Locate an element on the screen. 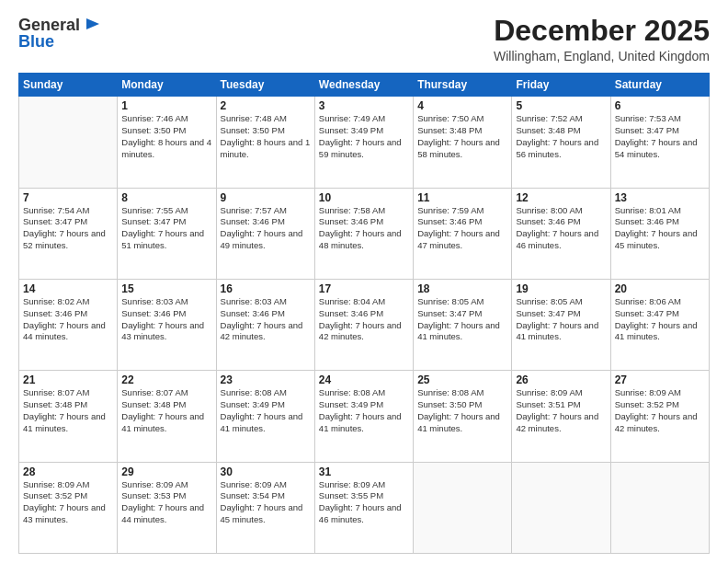 This screenshot has height=563, width=728. table-row: 15Sunrise: 8:03 AMSunset: 3:46 PMDayligh… is located at coordinates (167, 324).